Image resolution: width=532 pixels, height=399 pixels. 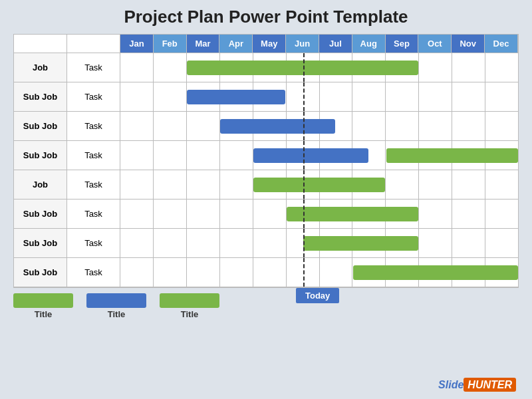 I want to click on month-header-jan: Jan, so click(x=137, y=44).